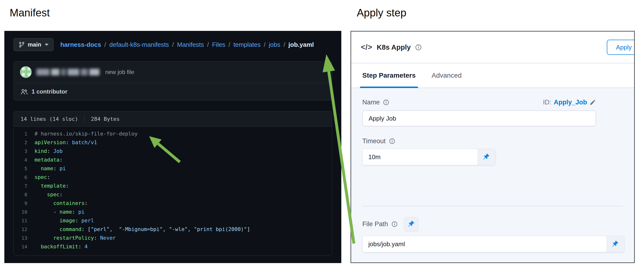  I want to click on people-icon, so click(24, 91).